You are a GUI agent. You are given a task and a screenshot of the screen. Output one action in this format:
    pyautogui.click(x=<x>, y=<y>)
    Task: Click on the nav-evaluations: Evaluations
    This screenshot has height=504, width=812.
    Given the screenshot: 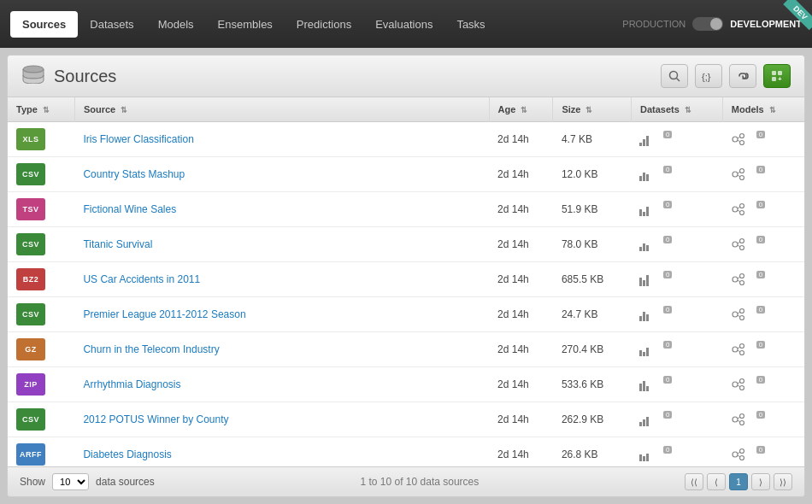 What is the action you would take?
    pyautogui.click(x=403, y=24)
    